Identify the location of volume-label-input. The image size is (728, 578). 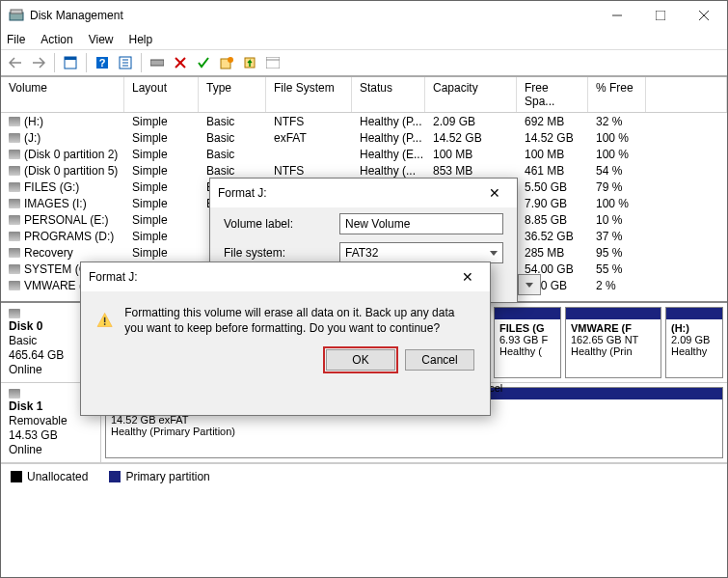
(421, 224).